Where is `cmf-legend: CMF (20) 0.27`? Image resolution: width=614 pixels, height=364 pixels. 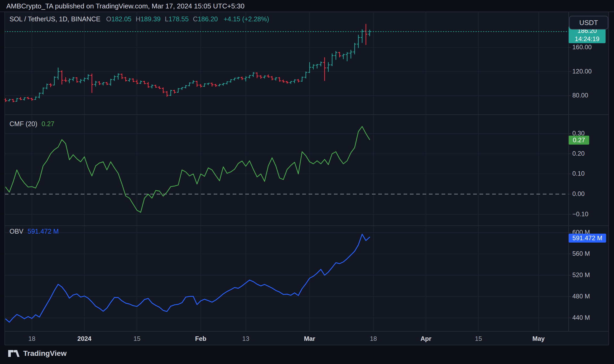 cmf-legend: CMF (20) 0.27 is located at coordinates (32, 124).